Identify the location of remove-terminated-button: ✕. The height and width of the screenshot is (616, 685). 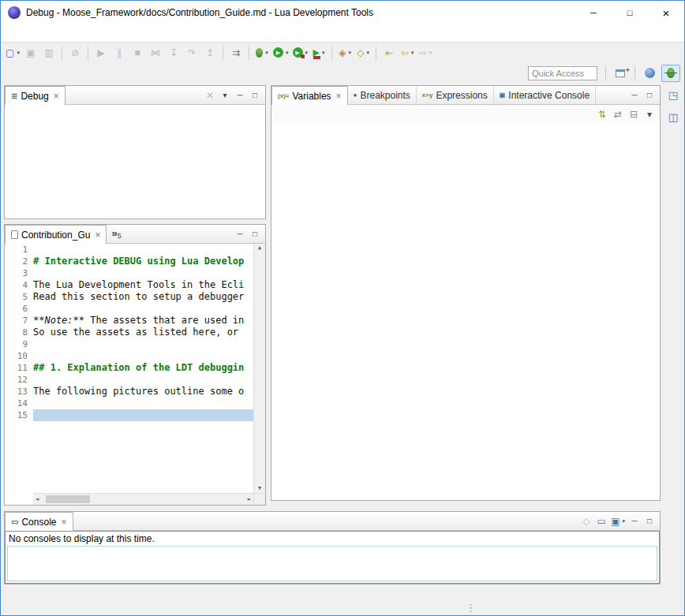
(210, 95).